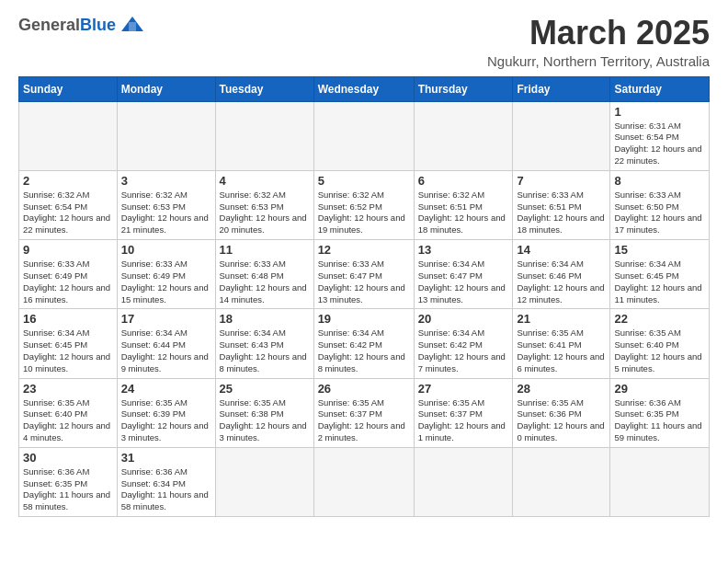 This screenshot has height=563, width=728. I want to click on calendar-header: Sunday Monday Tuesday Wednesday Thursday…, so click(364, 88).